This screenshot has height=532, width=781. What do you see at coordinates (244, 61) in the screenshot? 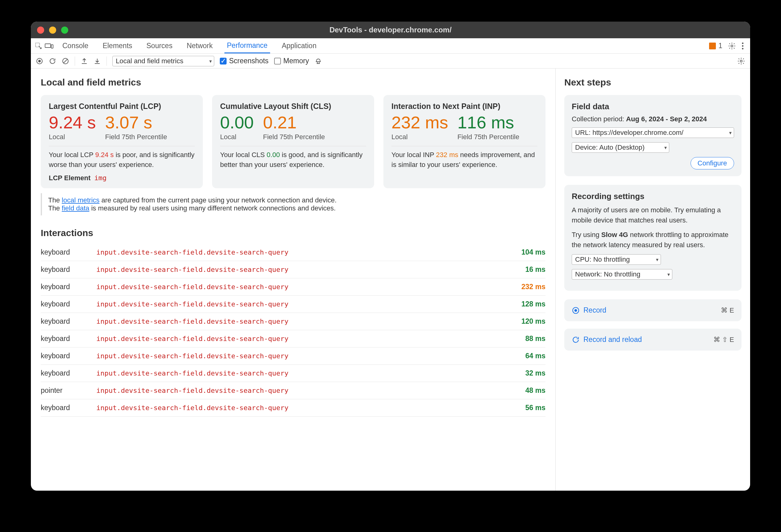
I see `screenshots-toggle: ✓ Screenshots` at bounding box center [244, 61].